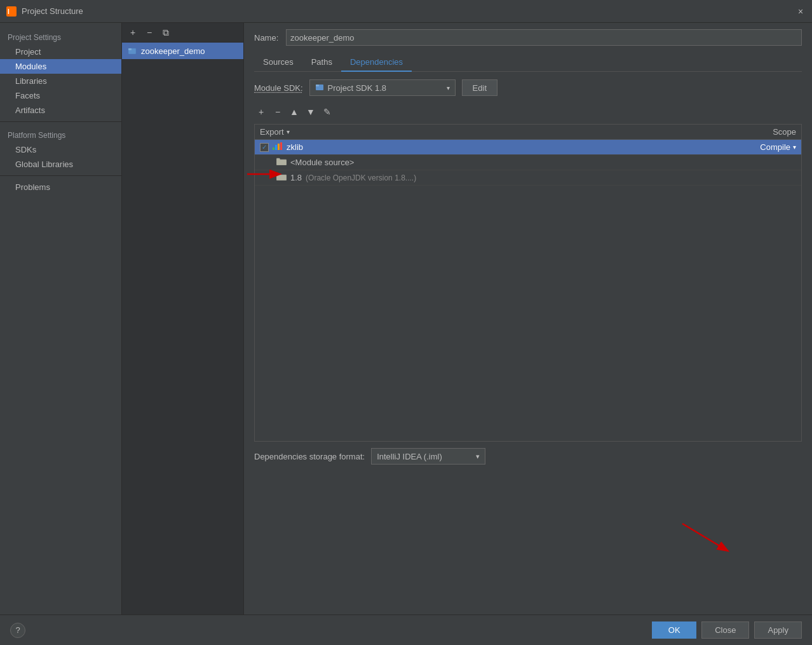 This screenshot has width=812, height=645. Describe the element at coordinates (61, 319) in the screenshot. I see `sidebar: Project Settings Project Modules Librari…` at that location.